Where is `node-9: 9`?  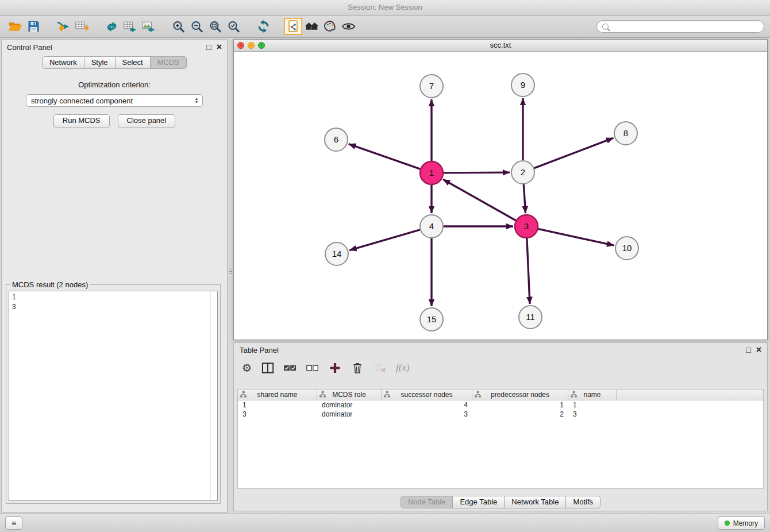
node-9: 9 is located at coordinates (523, 85).